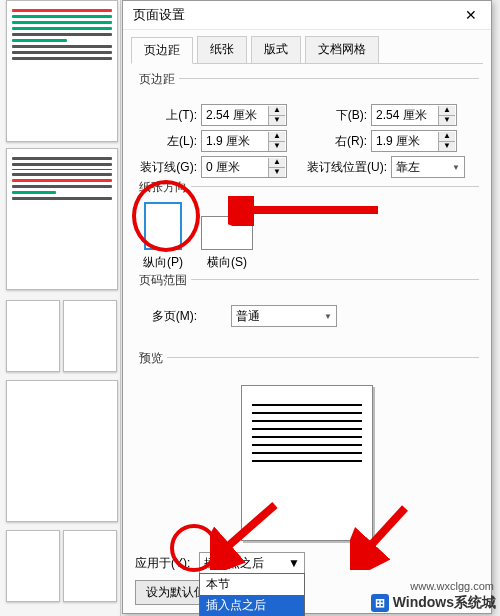  I want to click on gutter-field, so click(235, 167).